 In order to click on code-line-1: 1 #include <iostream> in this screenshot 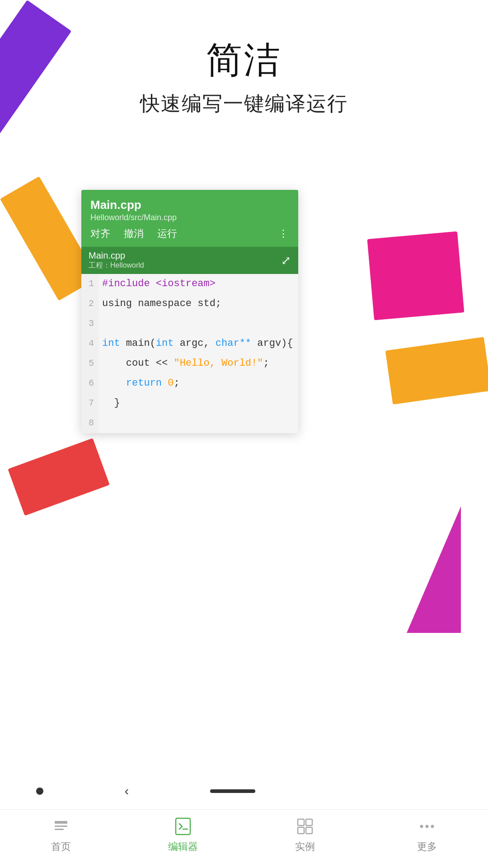, I will do `click(190, 284)`.